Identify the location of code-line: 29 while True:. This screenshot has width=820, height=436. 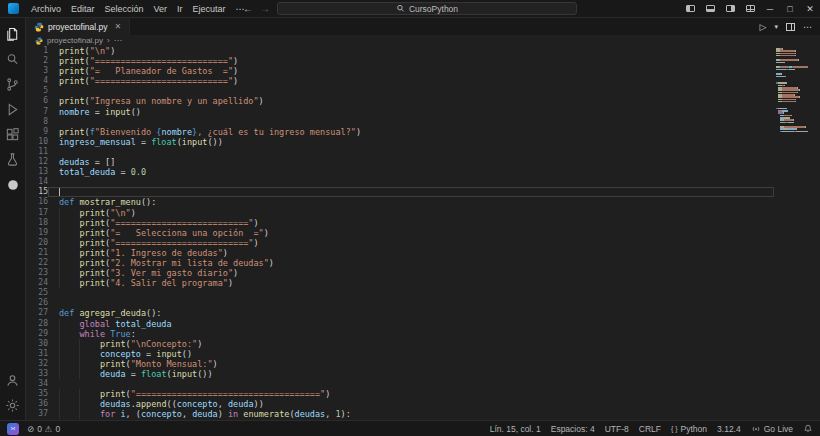
(423, 334).